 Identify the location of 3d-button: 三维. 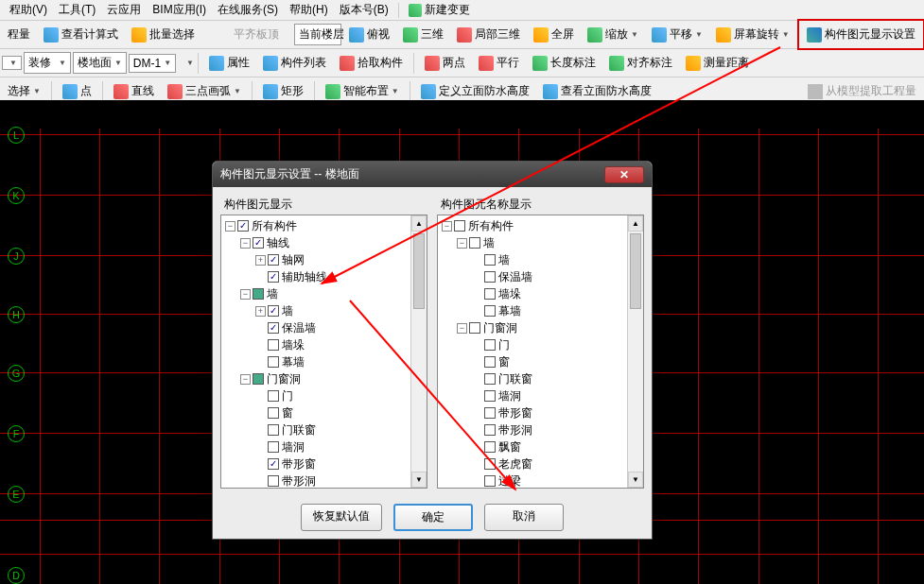
(424, 34).